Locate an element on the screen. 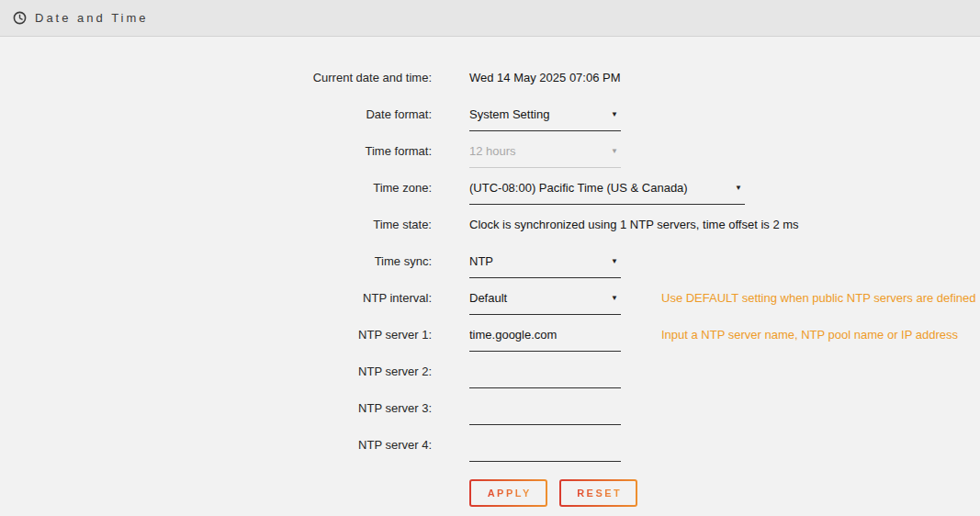  time-sync-select: NTP ▼ is located at coordinates (546, 266).